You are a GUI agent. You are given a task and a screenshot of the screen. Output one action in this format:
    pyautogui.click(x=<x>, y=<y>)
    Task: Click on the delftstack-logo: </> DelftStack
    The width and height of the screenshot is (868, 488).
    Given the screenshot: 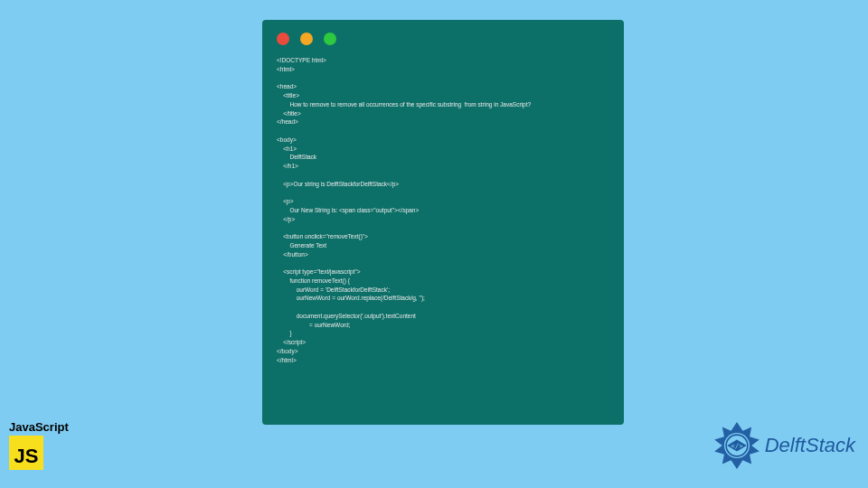 What is the action you would take?
    pyautogui.click(x=784, y=446)
    